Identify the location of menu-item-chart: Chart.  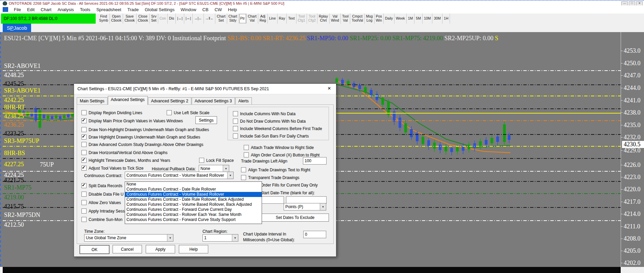
(46, 9).